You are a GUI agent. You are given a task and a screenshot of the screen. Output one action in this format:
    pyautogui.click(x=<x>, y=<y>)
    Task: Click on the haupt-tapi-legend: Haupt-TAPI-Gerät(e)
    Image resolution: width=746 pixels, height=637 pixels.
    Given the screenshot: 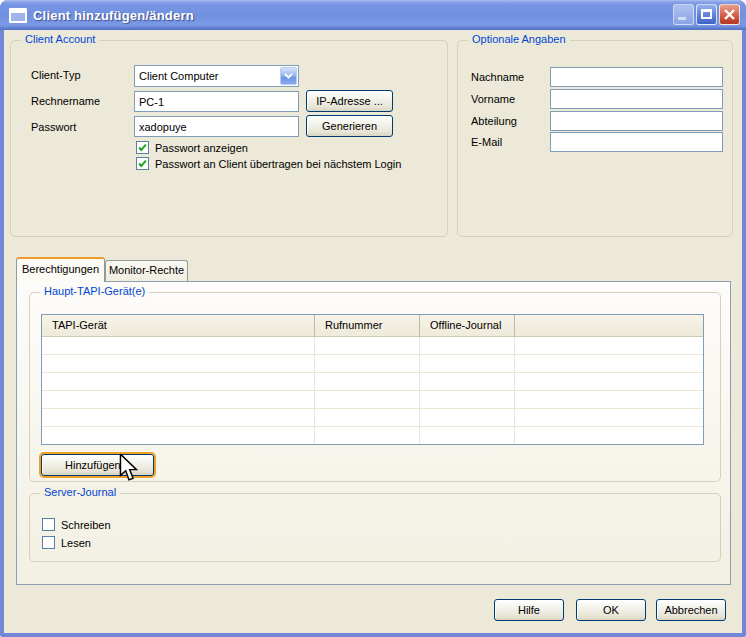 What is the action you would take?
    pyautogui.click(x=94, y=291)
    